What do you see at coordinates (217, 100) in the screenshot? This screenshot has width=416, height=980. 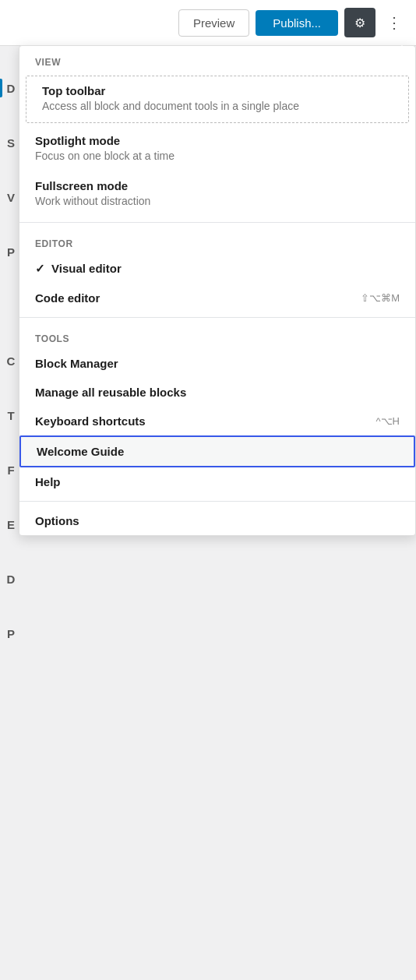 I see `top-toolbar-item: Top toolbar Access all block and documen…` at bounding box center [217, 100].